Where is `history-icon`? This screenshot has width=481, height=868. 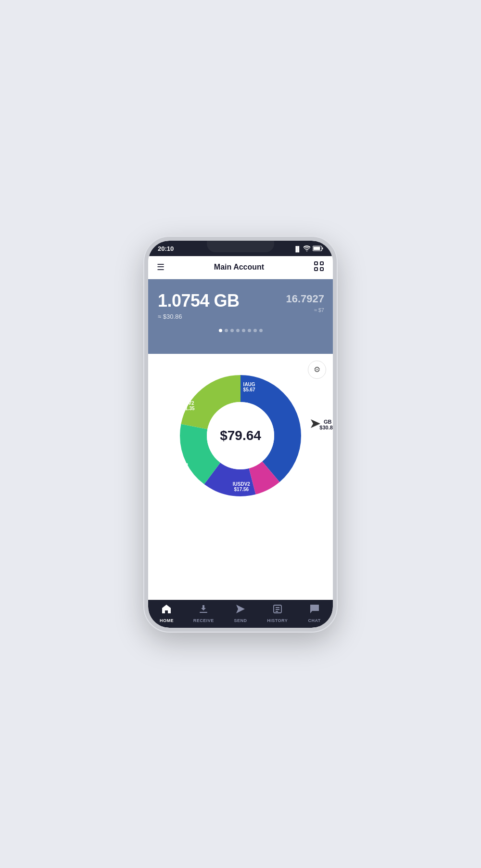 history-icon is located at coordinates (278, 610).